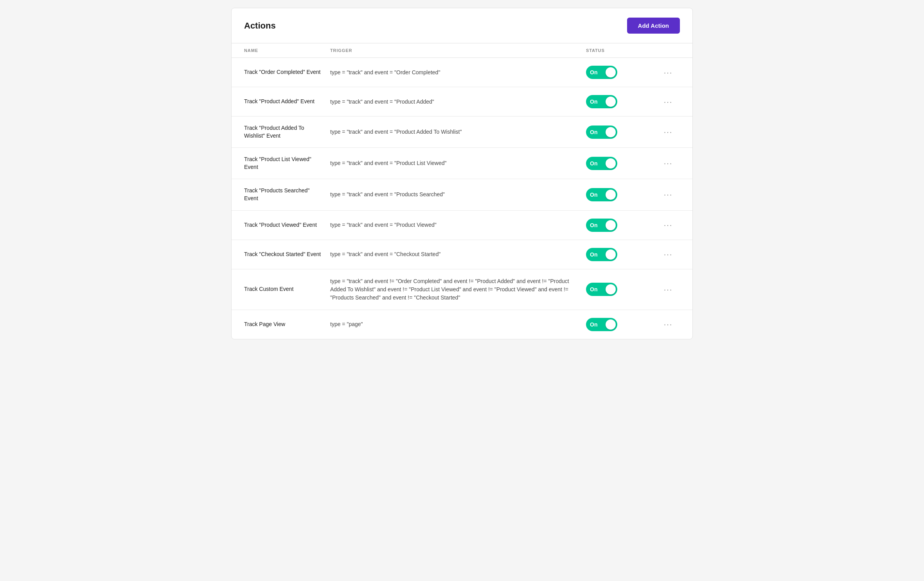 This screenshot has width=924, height=581. What do you see at coordinates (462, 255) in the screenshot?
I see `table-row: Track "Checkout Started" Event type = "t…` at bounding box center [462, 255].